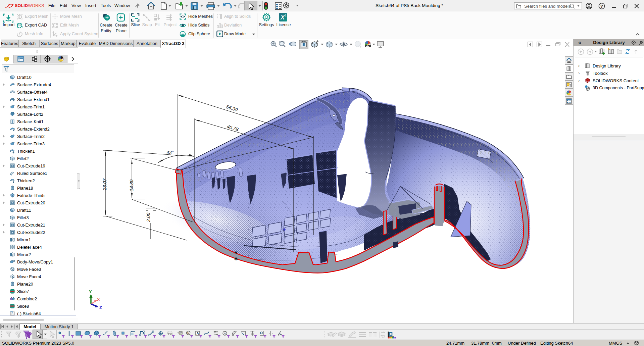  What do you see at coordinates (101, 307) in the screenshot?
I see `svg-text: Z` at bounding box center [101, 307].